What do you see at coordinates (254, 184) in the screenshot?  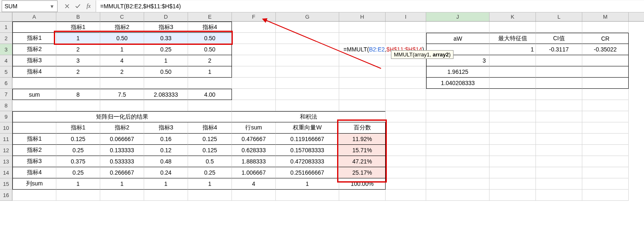 I see `cell-F15: 4` at bounding box center [254, 184].